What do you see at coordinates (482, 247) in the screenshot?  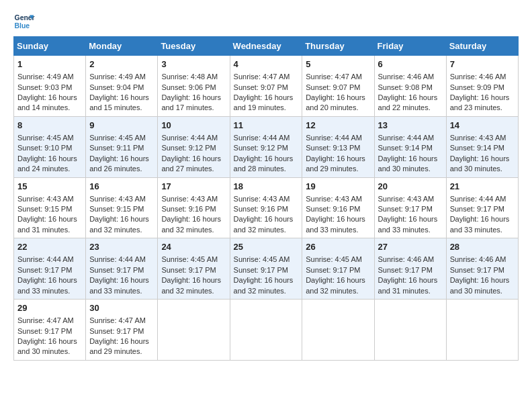 I see `day-number: 28` at bounding box center [482, 247].